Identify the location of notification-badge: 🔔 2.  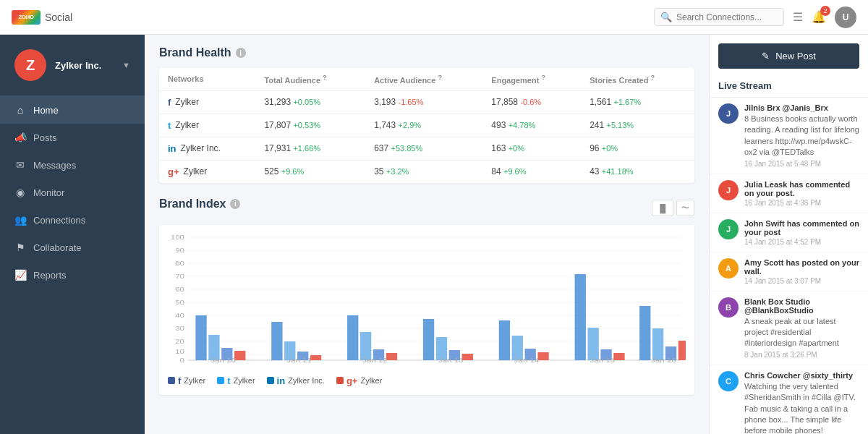
(819, 17).